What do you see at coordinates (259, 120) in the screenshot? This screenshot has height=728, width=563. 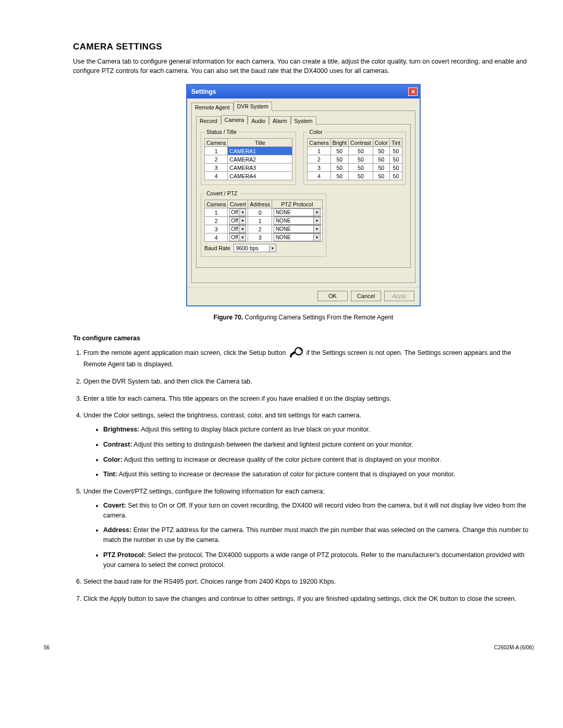 I see `tab-audio: Audio` at bounding box center [259, 120].